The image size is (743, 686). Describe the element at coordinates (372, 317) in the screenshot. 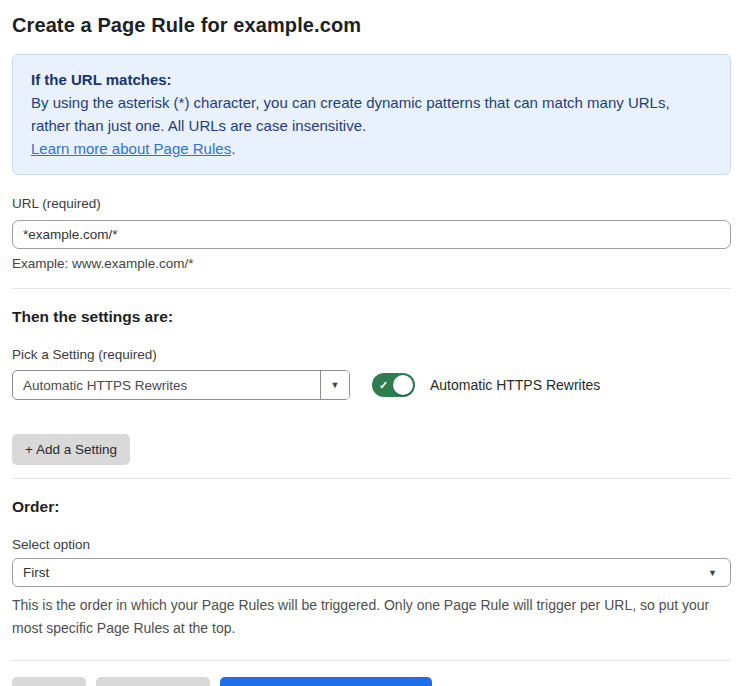

I see `settings-section-heading: Then the settings are:` at that location.